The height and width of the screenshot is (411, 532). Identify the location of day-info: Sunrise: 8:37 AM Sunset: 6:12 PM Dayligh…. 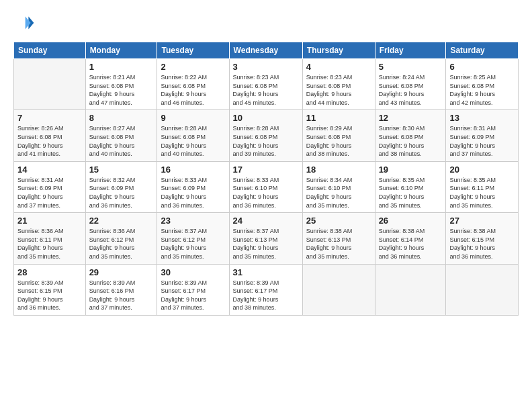
(193, 244).